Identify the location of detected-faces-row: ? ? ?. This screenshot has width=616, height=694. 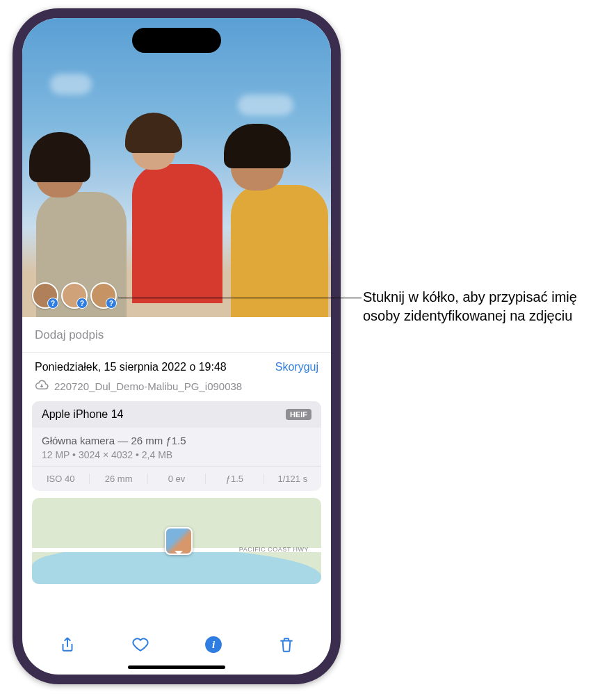
(74, 296).